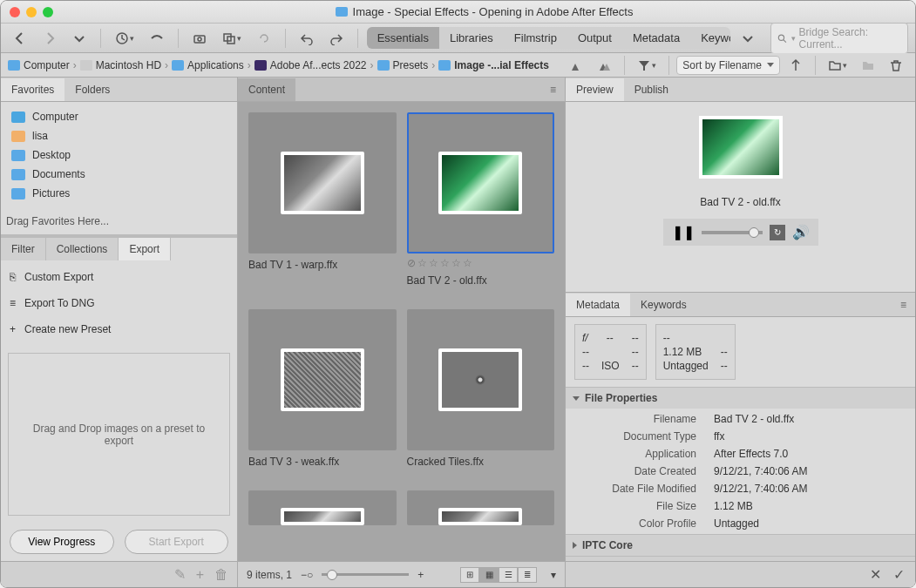 The width and height of the screenshot is (916, 588). I want to click on start-export-button: Start Export, so click(177, 542).